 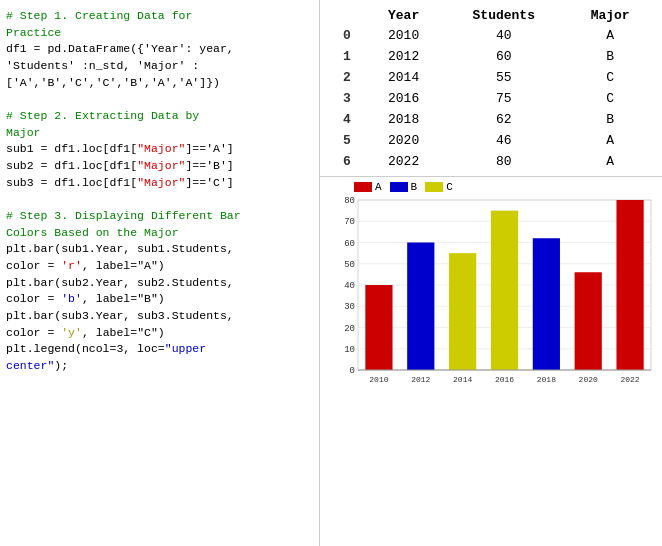 I want to click on cell-index: 3, so click(x=347, y=98).